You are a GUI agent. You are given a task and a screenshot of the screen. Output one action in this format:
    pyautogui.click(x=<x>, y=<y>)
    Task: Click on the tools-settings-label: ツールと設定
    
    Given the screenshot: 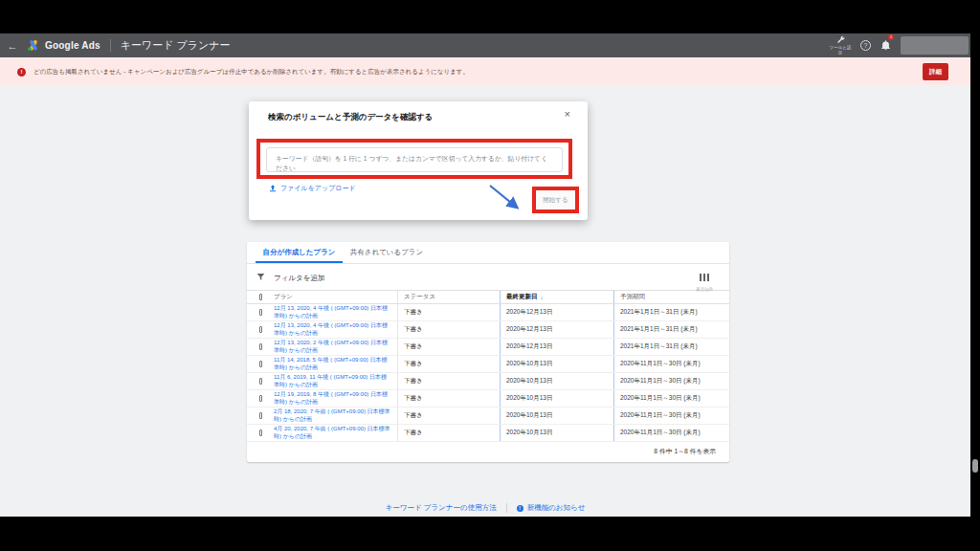 What is the action you would take?
    pyautogui.click(x=840, y=50)
    